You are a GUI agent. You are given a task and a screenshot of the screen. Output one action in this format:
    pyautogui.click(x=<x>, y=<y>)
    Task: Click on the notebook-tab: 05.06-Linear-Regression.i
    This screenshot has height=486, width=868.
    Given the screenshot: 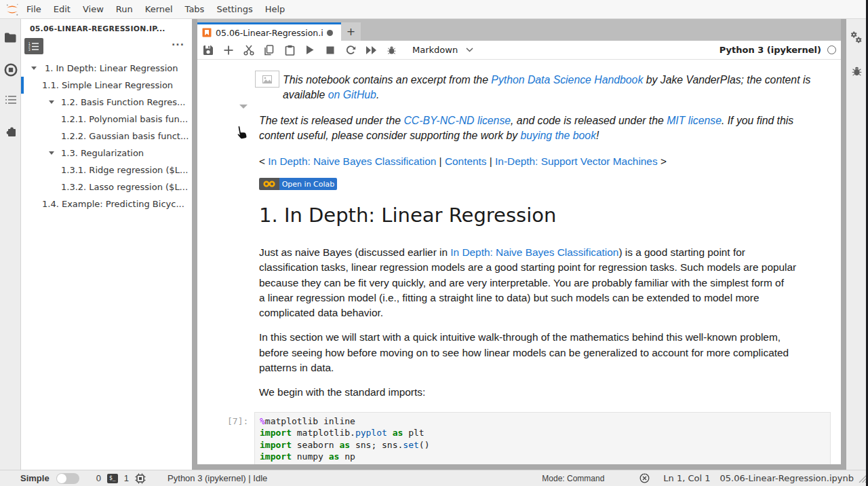 What is the action you would take?
    pyautogui.click(x=269, y=31)
    